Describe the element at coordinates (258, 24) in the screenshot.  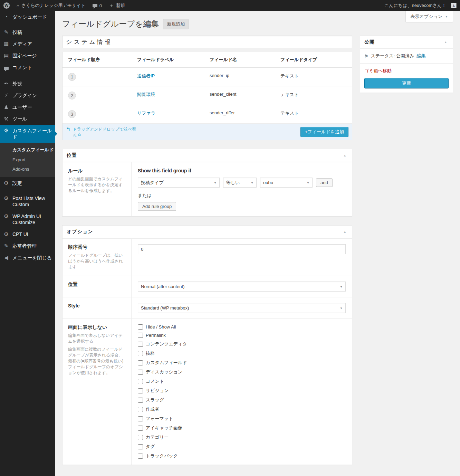
I see `title-row: フィールドグループを編集 新規追加` at that location.